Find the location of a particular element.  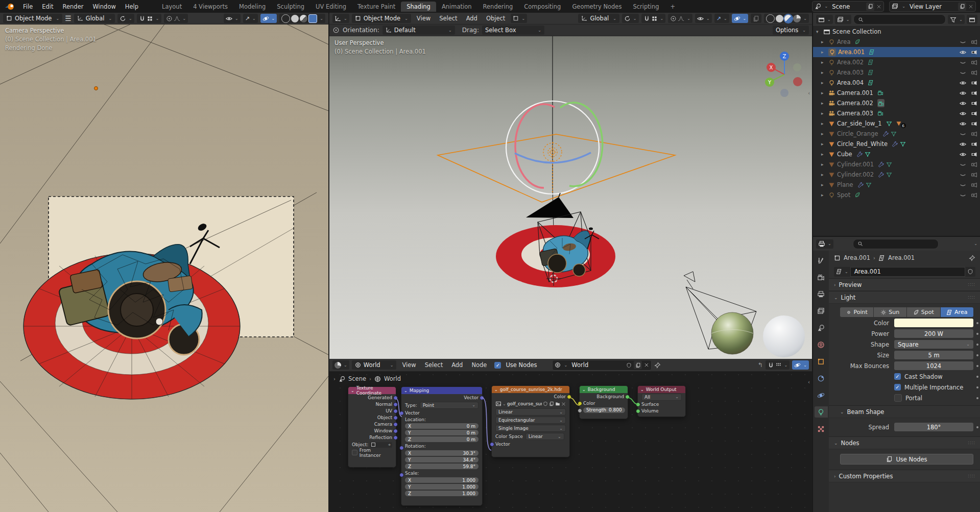

tab-output is located at coordinates (821, 294).